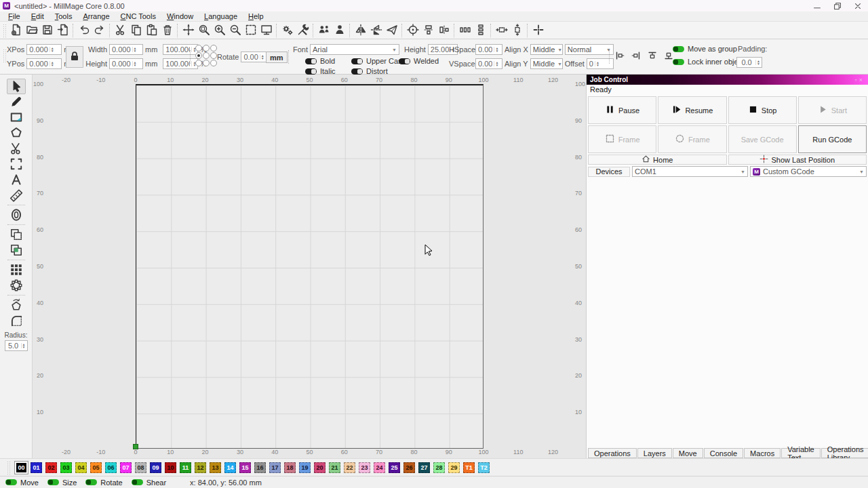 The image size is (868, 488). Describe the element at coordinates (24, 346) in the screenshot. I see `radius-spinner: ▲▼` at that location.